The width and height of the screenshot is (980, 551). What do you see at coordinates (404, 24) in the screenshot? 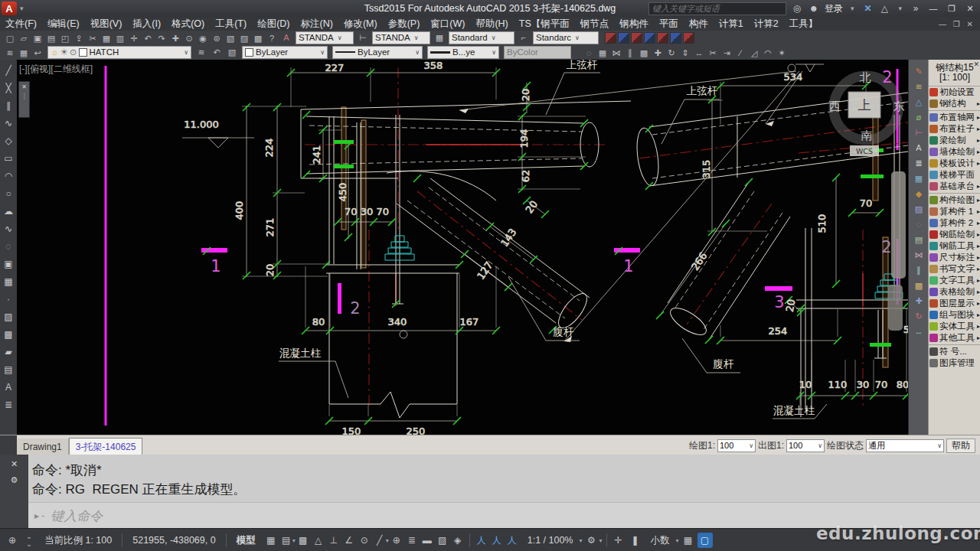
I see `menu-item-9: 参数(P)` at bounding box center [404, 24].